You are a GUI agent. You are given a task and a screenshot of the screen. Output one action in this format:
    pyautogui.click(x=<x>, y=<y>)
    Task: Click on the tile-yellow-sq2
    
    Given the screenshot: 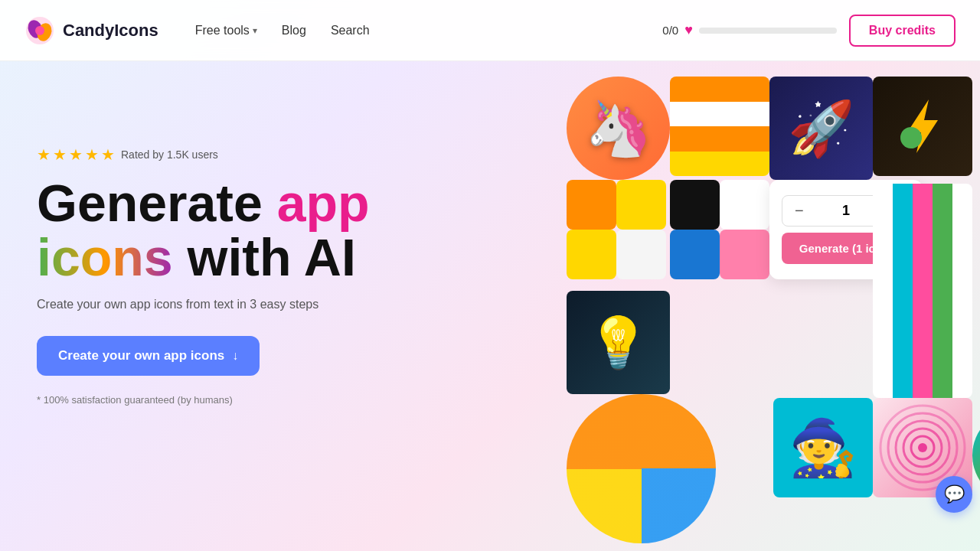 What is the action you would take?
    pyautogui.click(x=591, y=254)
    